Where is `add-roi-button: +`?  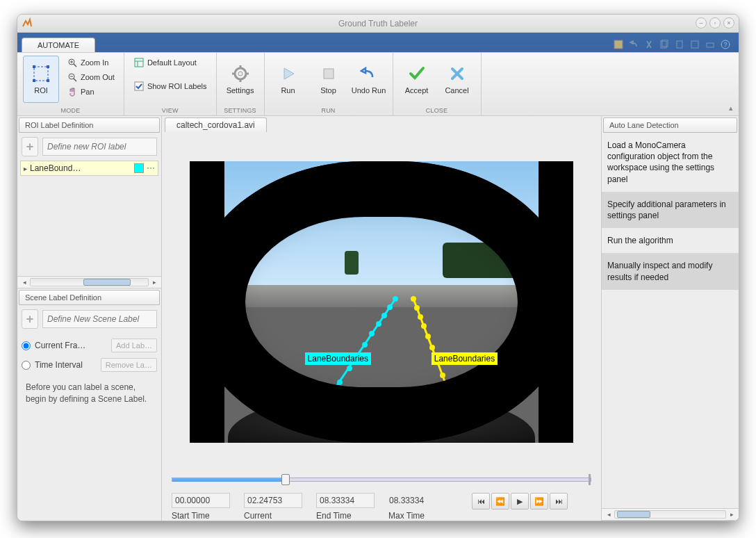
add-roi-button: + is located at coordinates (30, 147).